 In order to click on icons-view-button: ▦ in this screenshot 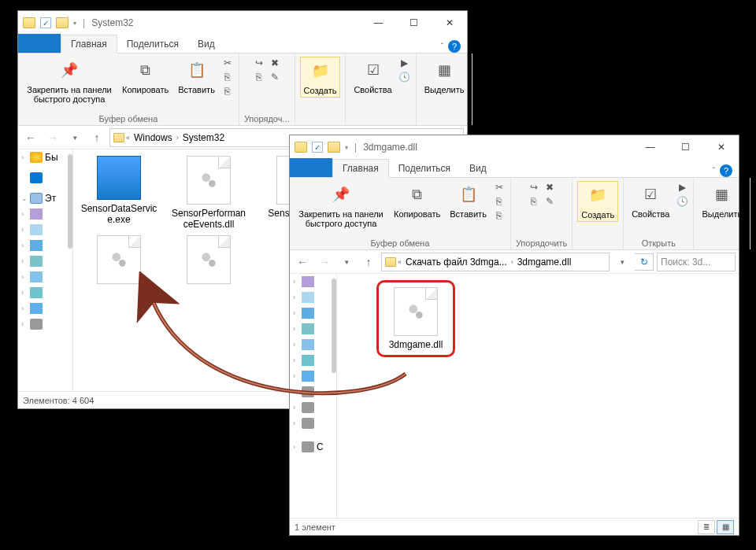, I will do `click(725, 527)`.